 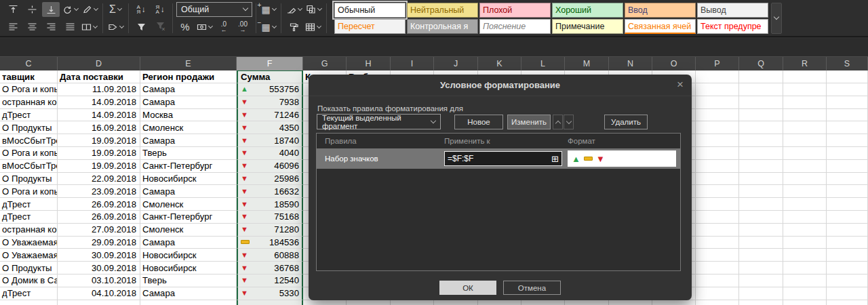 What do you see at coordinates (674, 64) in the screenshot?
I see `column-header-O: O` at bounding box center [674, 64].